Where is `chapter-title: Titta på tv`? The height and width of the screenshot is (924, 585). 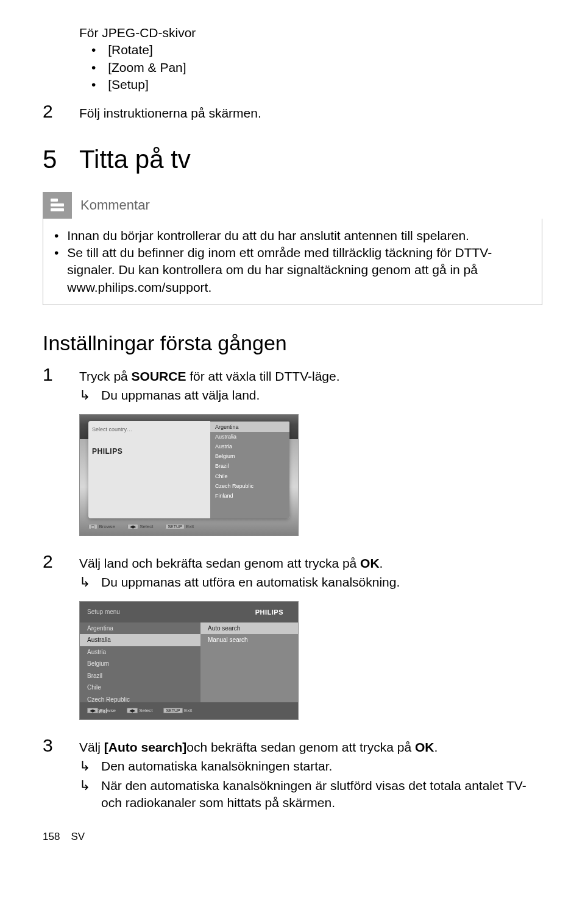 chapter-title: Titta på tv is located at coordinates (135, 160).